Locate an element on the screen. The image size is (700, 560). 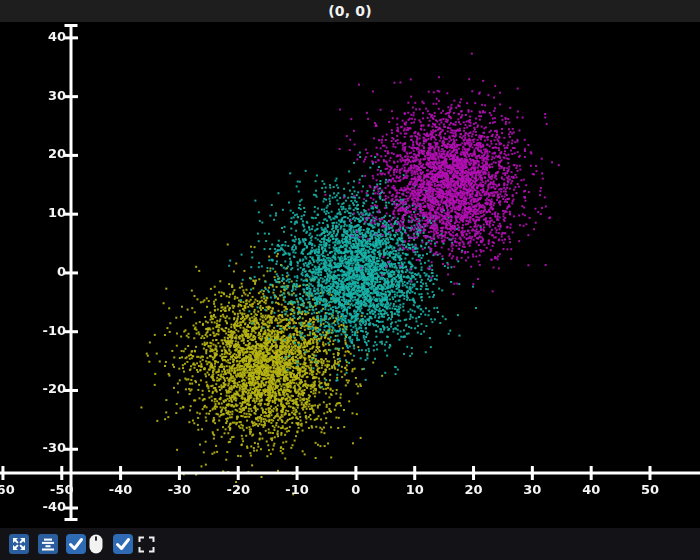
plot-title-bar: (0, 0) is located at coordinates (350, 11).